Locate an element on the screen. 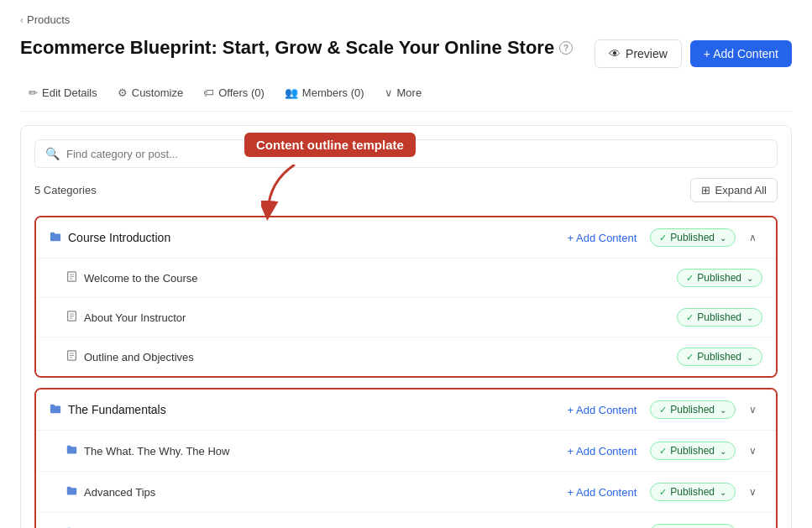 The height and width of the screenshot is (528, 812). people-icon: 👥 is located at coordinates (291, 92).